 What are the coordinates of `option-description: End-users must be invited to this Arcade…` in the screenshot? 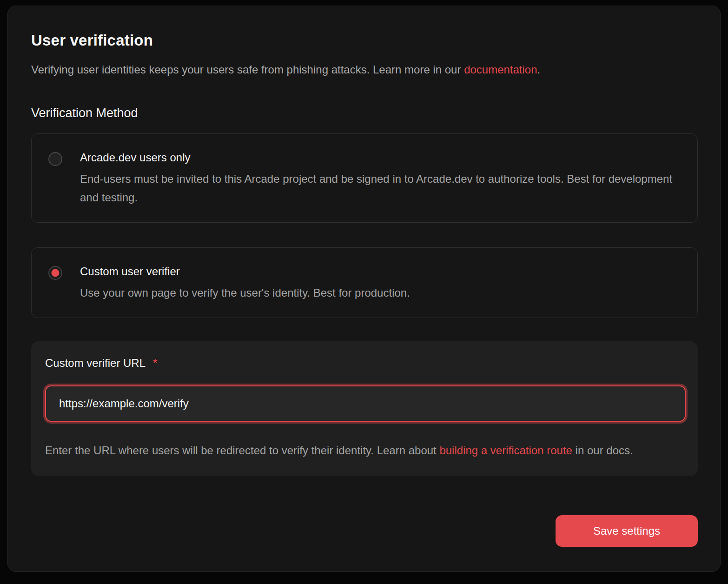 It's located at (380, 188).